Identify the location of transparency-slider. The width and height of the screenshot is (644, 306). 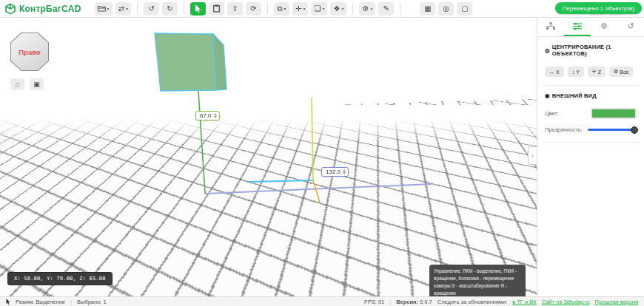
(612, 130).